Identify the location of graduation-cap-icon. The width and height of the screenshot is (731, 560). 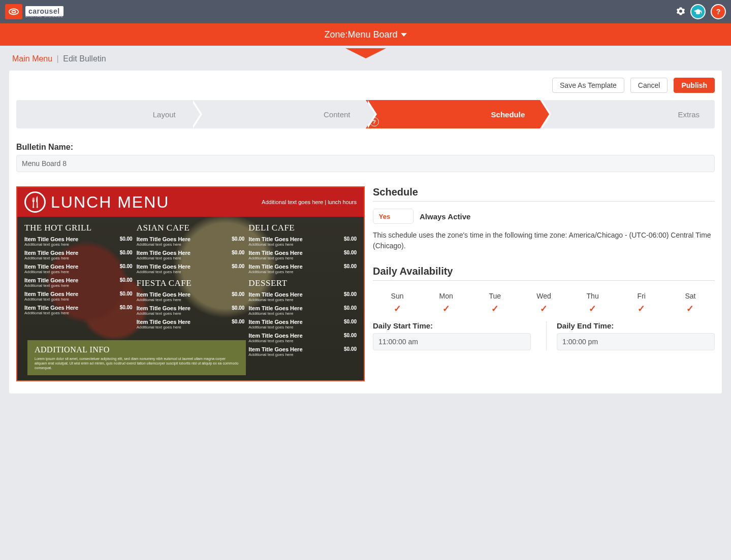
(698, 12).